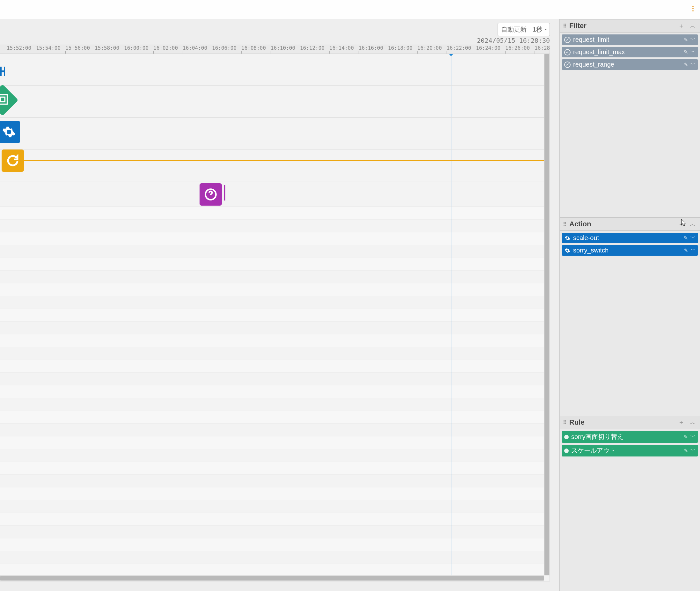  What do you see at coordinates (514, 29) in the screenshot?
I see `auto-refresh-button: 自動更新` at bounding box center [514, 29].